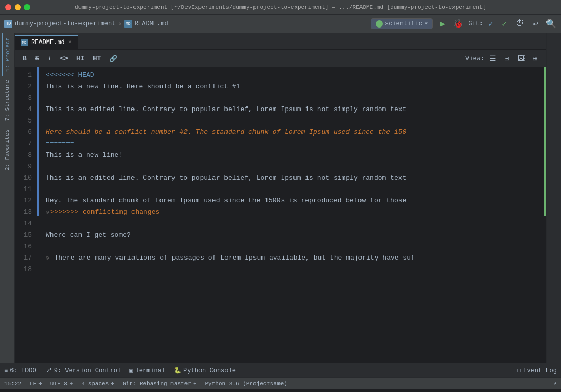  Describe the element at coordinates (150, 371) in the screenshot. I see `terminal-label: Terminal` at that location.